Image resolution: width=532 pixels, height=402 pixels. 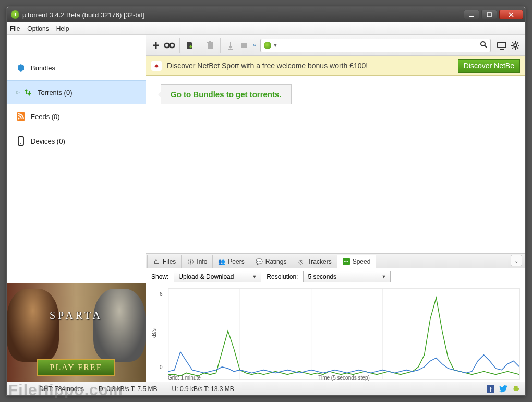 I want to click on delete-button, so click(x=210, y=45).